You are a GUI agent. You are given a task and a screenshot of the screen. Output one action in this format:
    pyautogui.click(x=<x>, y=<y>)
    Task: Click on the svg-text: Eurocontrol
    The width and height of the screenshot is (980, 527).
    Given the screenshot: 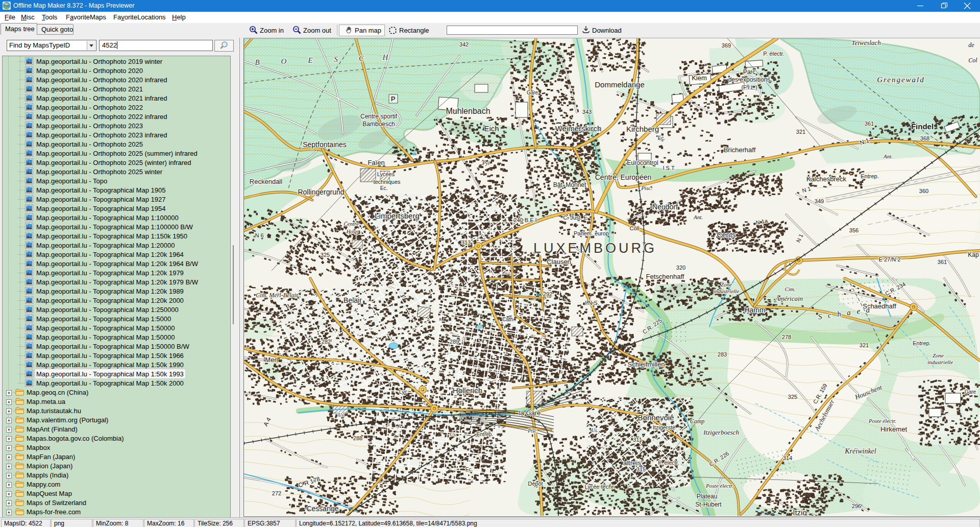 What is the action you would take?
    pyautogui.click(x=642, y=163)
    